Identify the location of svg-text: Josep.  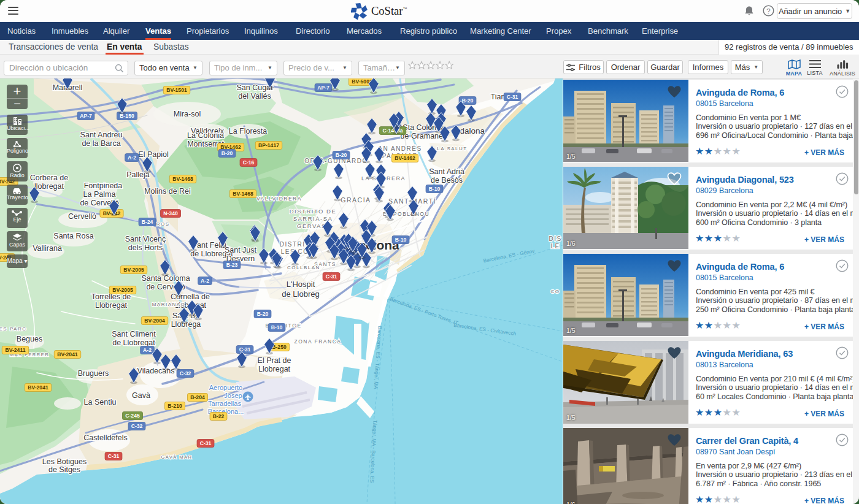
(233, 395).